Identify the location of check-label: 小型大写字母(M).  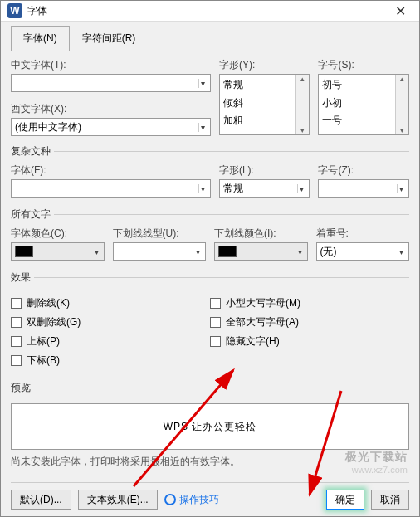
(263, 304).